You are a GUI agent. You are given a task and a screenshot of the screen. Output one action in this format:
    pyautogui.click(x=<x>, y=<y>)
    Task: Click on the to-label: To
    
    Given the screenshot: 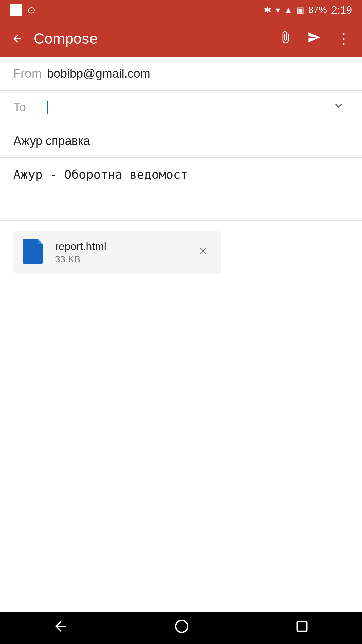 What is the action you would take?
    pyautogui.click(x=30, y=107)
    